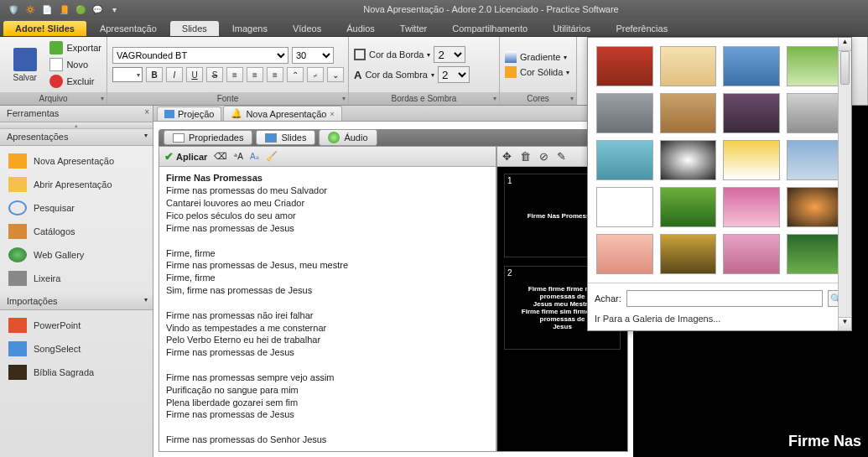 This screenshot has height=457, width=868. I want to click on tab-apresentacao: Apresentação, so click(128, 29).